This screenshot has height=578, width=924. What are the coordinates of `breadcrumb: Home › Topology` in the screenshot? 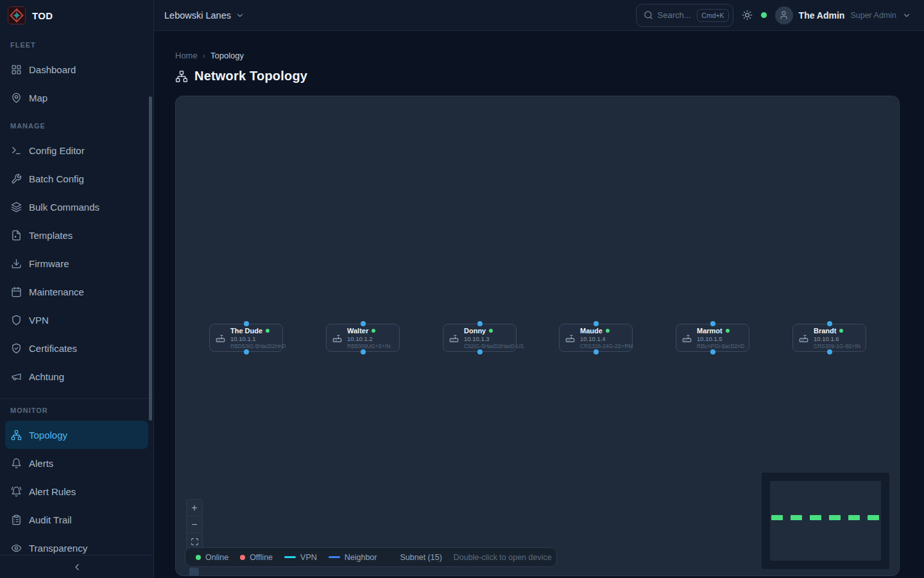 It's located at (538, 55).